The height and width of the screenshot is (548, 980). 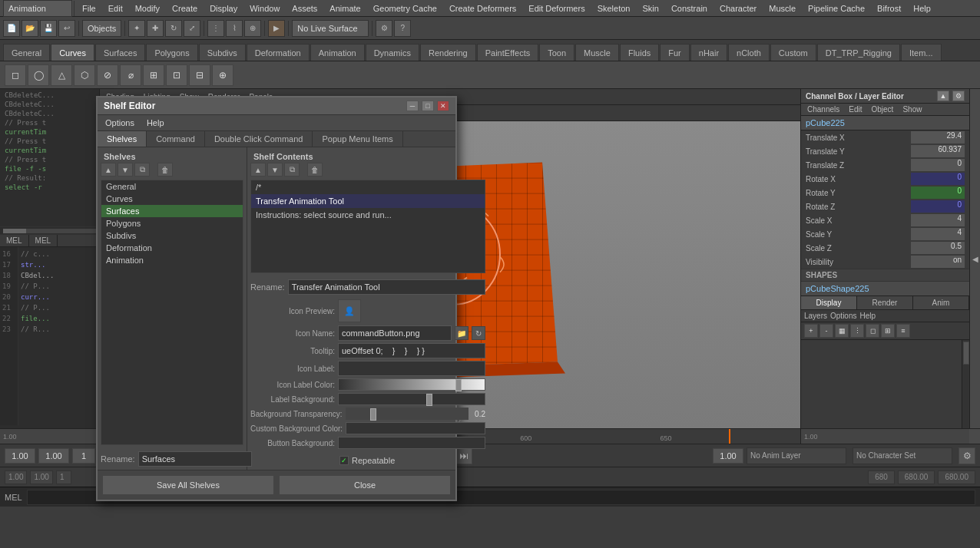 What do you see at coordinates (120, 52) in the screenshot?
I see `shelf-tab-surfaces: Surfaces` at bounding box center [120, 52].